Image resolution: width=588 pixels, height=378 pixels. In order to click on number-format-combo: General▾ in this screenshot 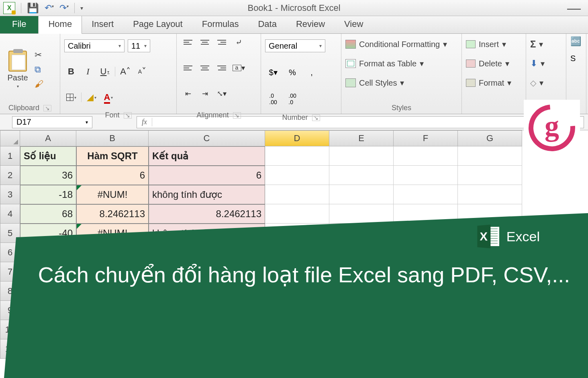, I will do `click(295, 46)`.